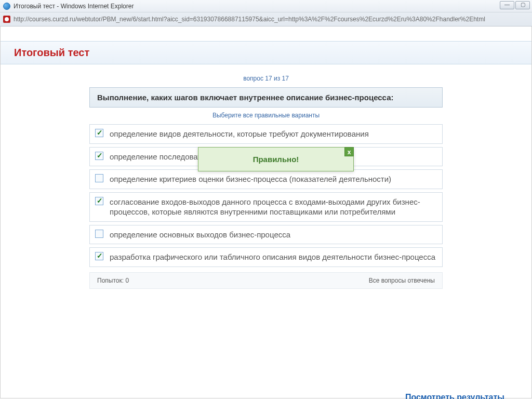 The height and width of the screenshot is (399, 532). What do you see at coordinates (266, 235) in the screenshot?
I see `option-row: определение основных выходов бизнес-проц…` at bounding box center [266, 235].